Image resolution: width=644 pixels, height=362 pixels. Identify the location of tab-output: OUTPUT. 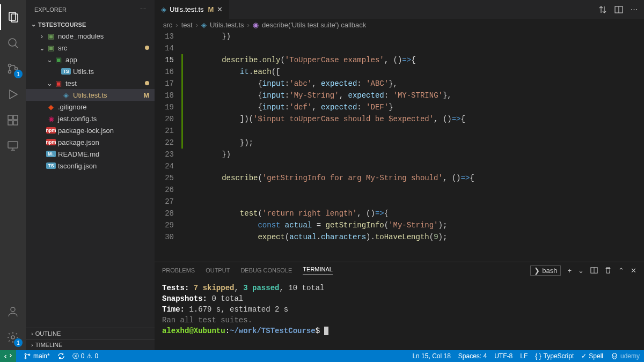
(218, 270).